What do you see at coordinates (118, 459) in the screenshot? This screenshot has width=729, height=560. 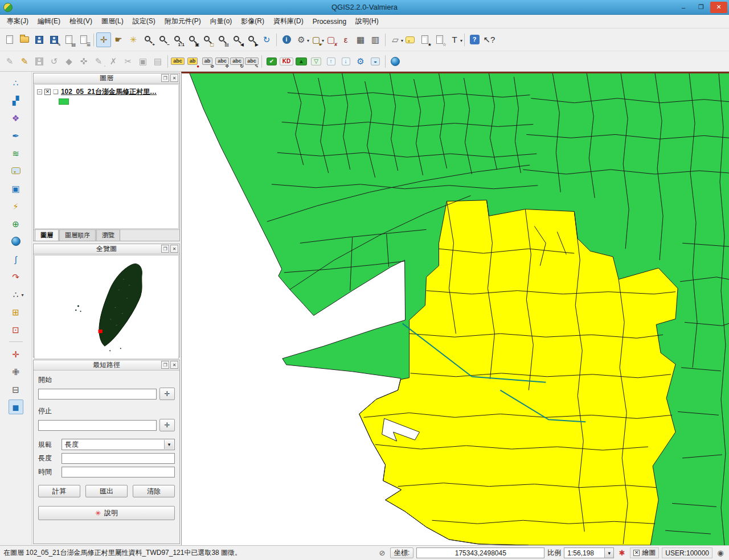 I see `length-input` at bounding box center [118, 459].